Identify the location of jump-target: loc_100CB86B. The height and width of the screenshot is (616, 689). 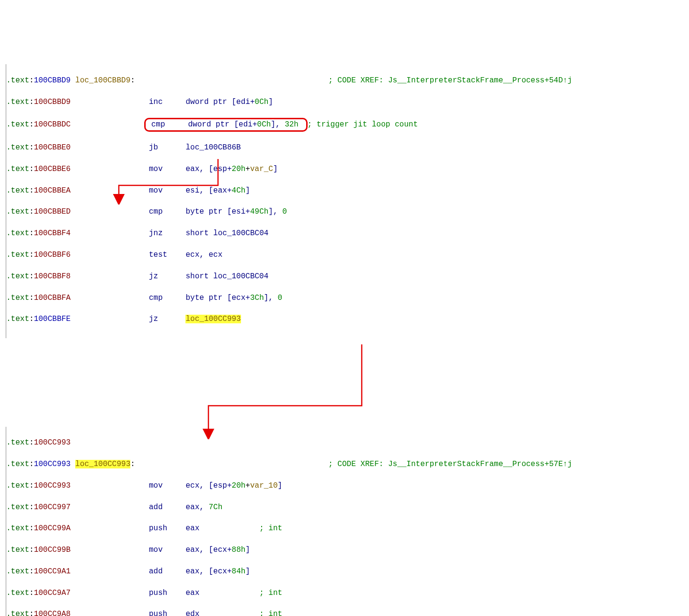
(213, 148).